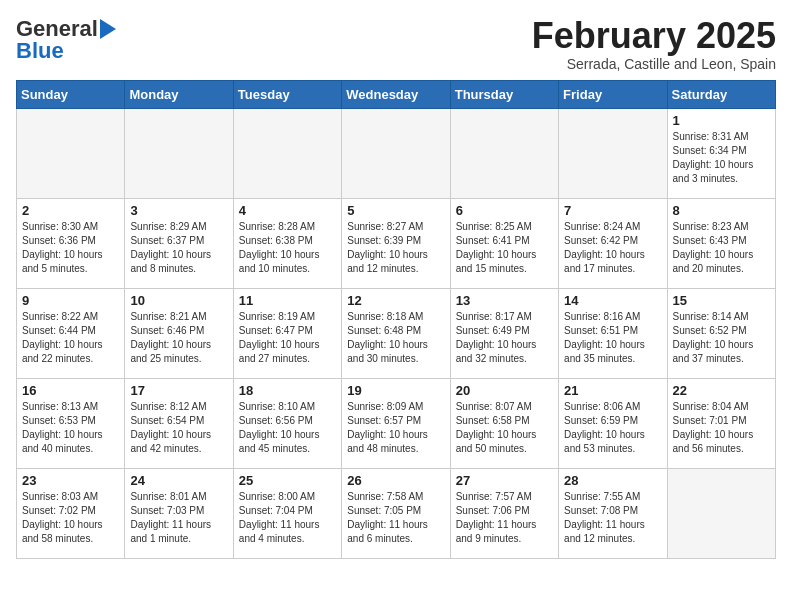 This screenshot has height=612, width=792. What do you see at coordinates (178, 300) in the screenshot?
I see `day-number: 10` at bounding box center [178, 300].